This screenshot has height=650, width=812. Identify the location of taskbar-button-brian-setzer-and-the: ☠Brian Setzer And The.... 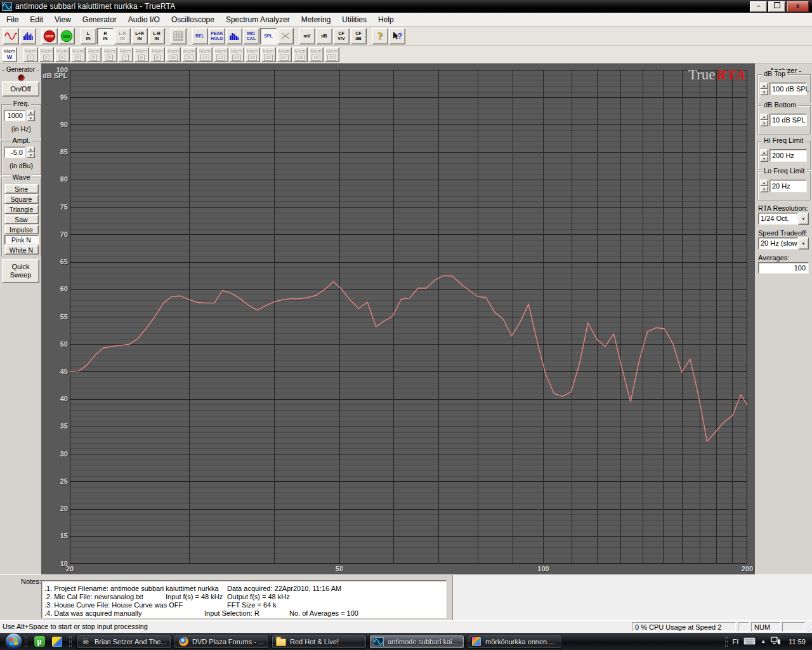
(124, 642).